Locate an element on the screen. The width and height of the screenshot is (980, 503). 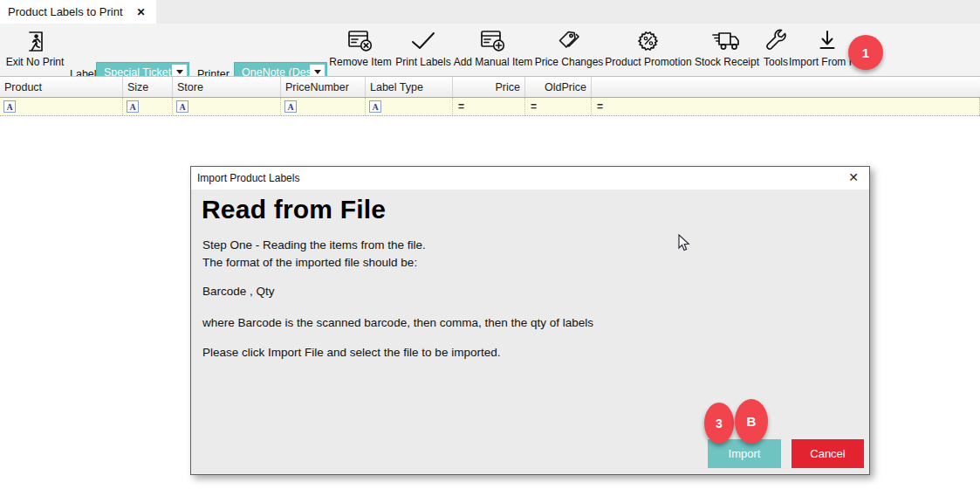
cancel-button: Cancel is located at coordinates (827, 454).